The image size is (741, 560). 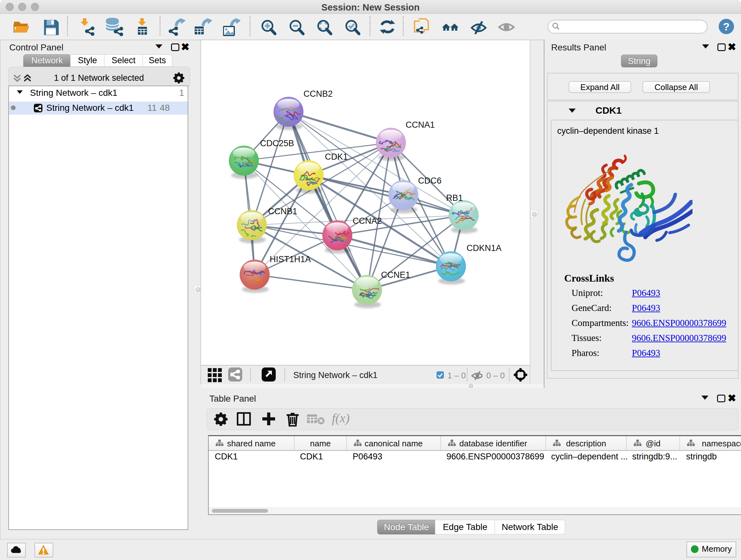 I want to click on svg-text: CCNE1, so click(x=396, y=275).